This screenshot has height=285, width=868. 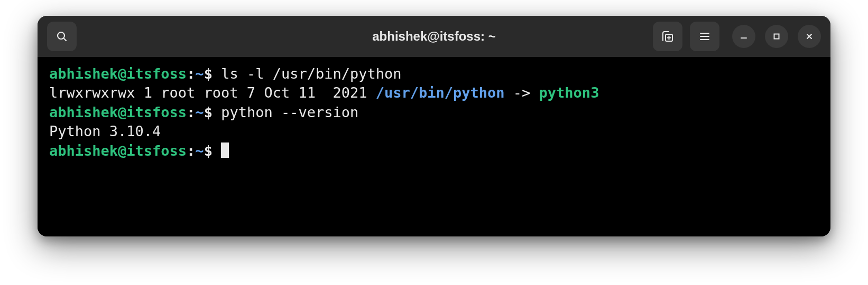 What do you see at coordinates (311, 74) in the screenshot?
I see `command-text: ls -l /usr/bin/python` at bounding box center [311, 74].